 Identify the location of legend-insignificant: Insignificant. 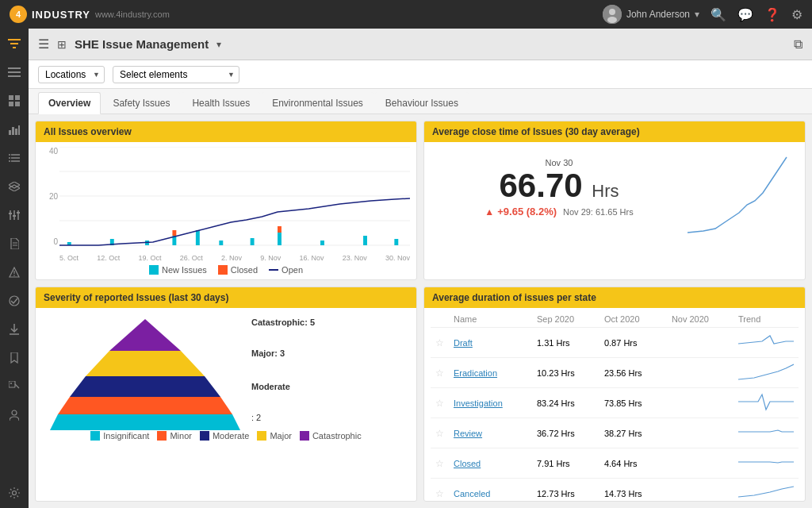
(120, 436).